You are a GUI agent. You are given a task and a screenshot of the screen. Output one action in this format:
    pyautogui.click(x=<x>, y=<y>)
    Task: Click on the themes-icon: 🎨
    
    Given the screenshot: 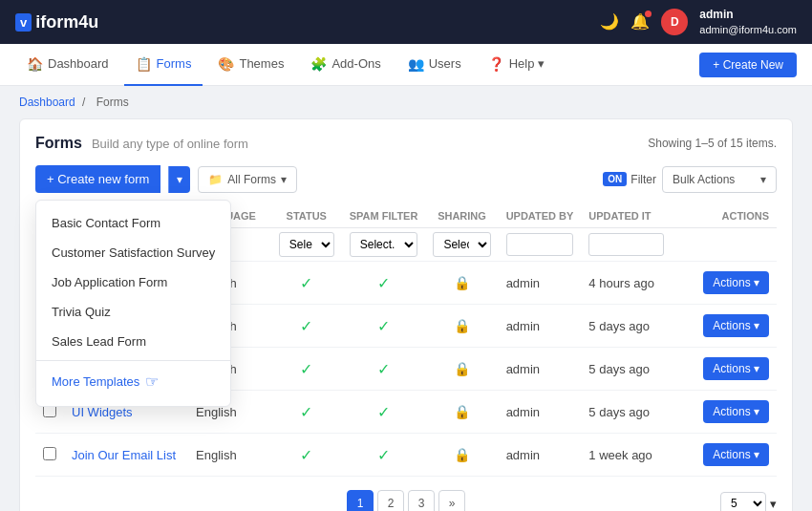 What is the action you would take?
    pyautogui.click(x=225, y=64)
    